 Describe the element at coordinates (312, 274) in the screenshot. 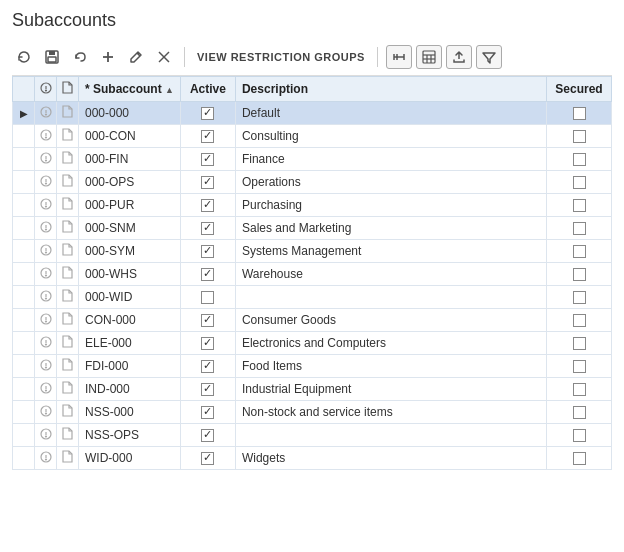

I see `table-row: 000-WHSWarehouse` at that location.